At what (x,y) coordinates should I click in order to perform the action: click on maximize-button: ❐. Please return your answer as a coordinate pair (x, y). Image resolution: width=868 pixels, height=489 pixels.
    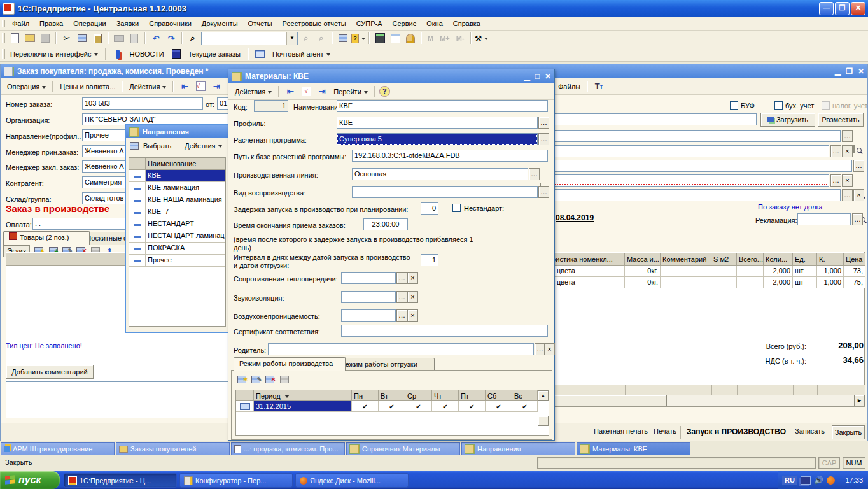
    Looking at the image, I should click on (843, 9).